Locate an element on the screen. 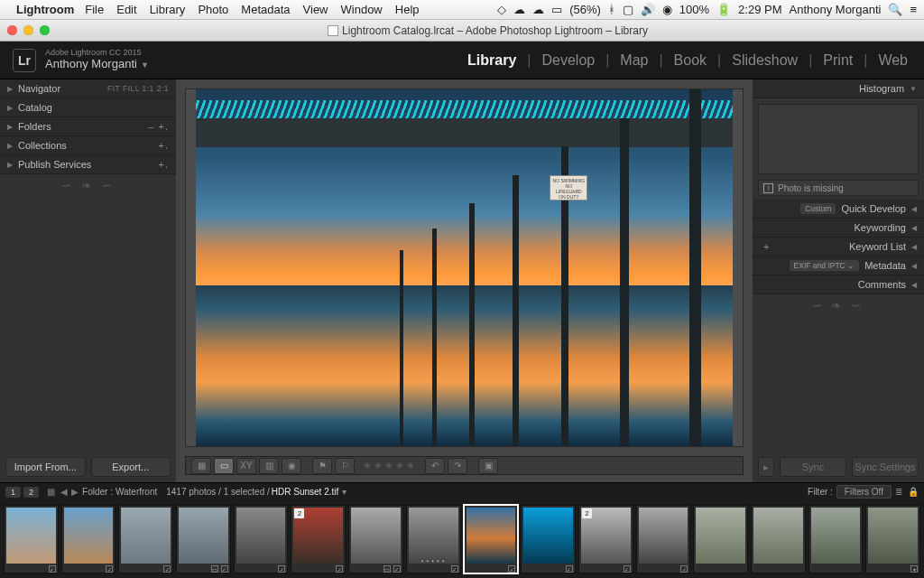 This screenshot has width=924, height=578. panel-comments: Comments◀ is located at coordinates (838, 285).